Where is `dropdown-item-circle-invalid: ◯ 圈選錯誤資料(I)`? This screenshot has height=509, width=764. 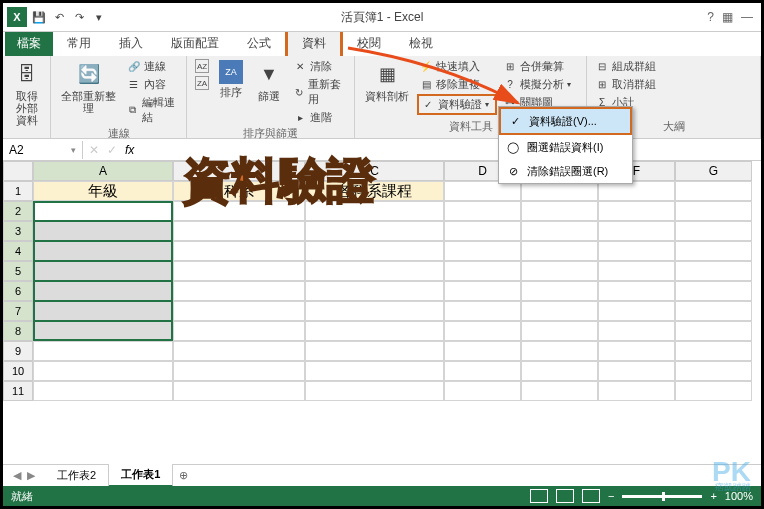 dropdown-item-circle-invalid: ◯ 圈選錯誤資料(I) is located at coordinates (566, 147).